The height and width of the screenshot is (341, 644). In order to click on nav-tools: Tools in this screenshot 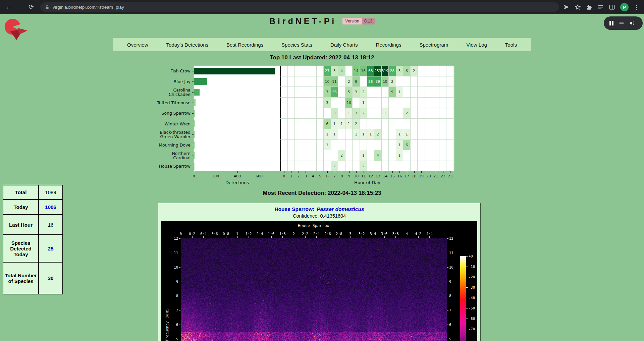, I will do `click(511, 45)`.